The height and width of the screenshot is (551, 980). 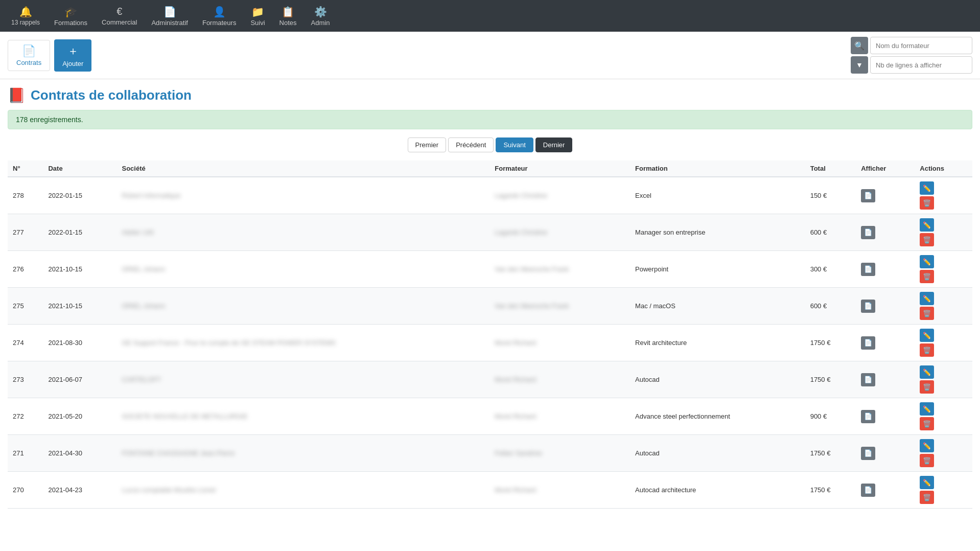 I want to click on page-precedent-button: Précédent, so click(x=471, y=145).